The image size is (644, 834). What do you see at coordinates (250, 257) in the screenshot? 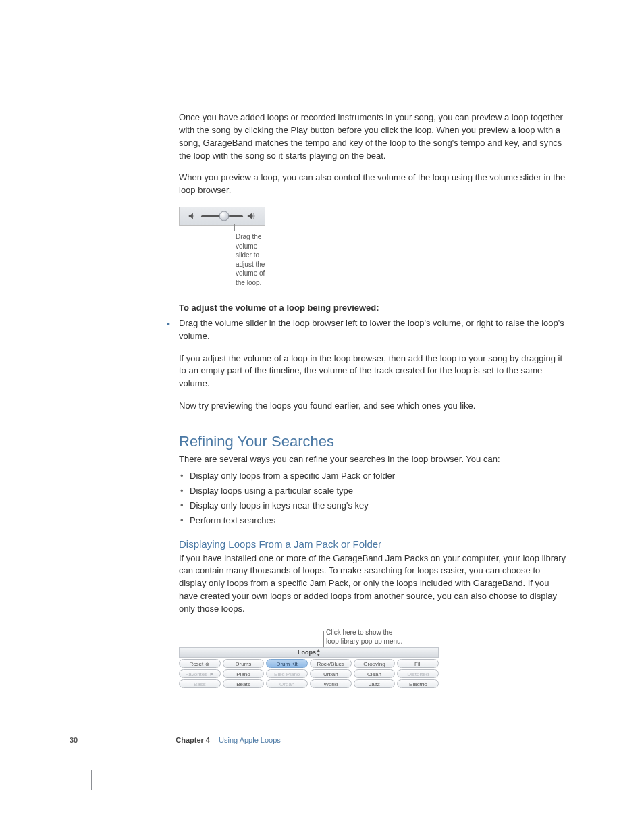
I see `figure-caption: Drag the volume slider to adjust the vol…` at bounding box center [250, 257].